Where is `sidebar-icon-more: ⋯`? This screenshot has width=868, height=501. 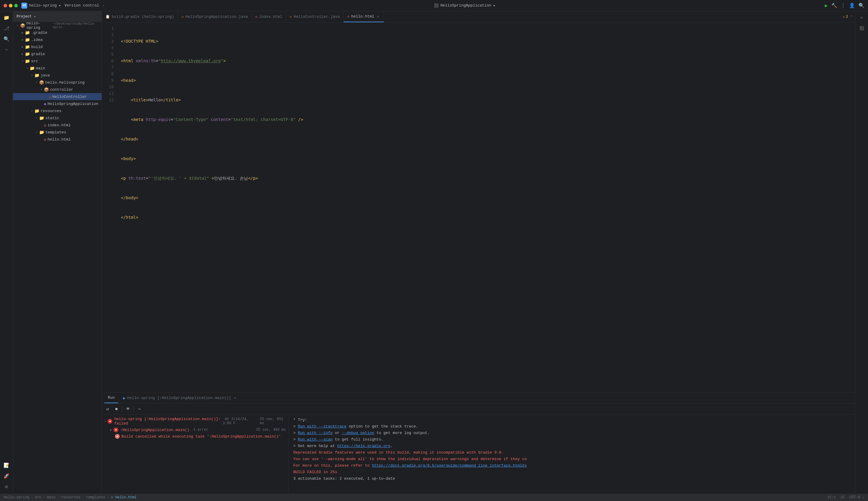
sidebar-icon-more: ⋯ is located at coordinates (7, 50).